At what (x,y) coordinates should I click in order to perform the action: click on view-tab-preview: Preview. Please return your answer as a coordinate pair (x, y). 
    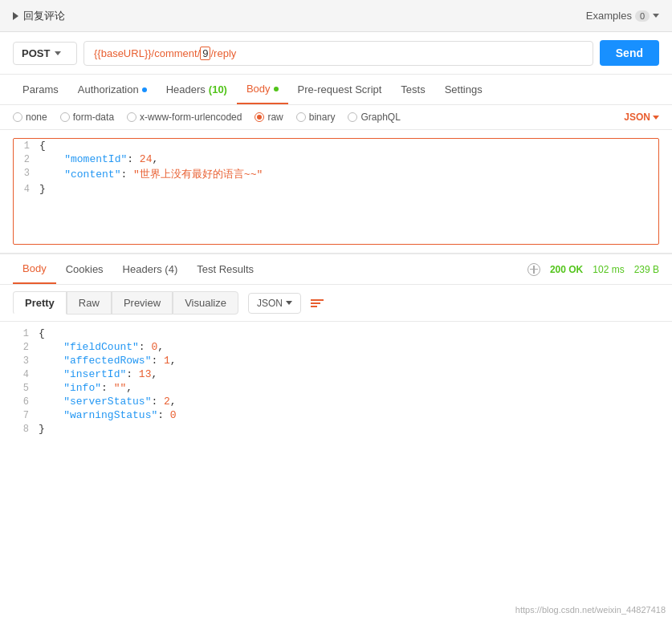
    Looking at the image, I should click on (142, 303).